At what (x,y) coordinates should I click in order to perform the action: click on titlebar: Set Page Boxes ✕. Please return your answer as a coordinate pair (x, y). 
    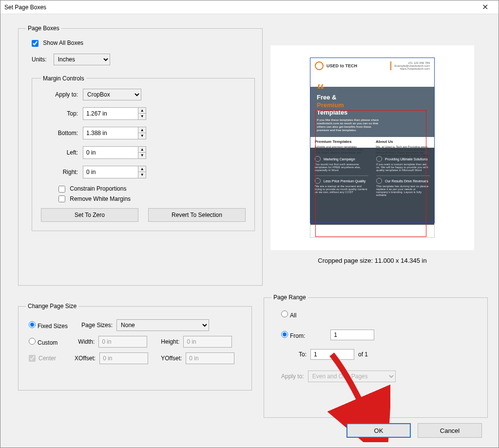
    Looking at the image, I should click on (250, 7).